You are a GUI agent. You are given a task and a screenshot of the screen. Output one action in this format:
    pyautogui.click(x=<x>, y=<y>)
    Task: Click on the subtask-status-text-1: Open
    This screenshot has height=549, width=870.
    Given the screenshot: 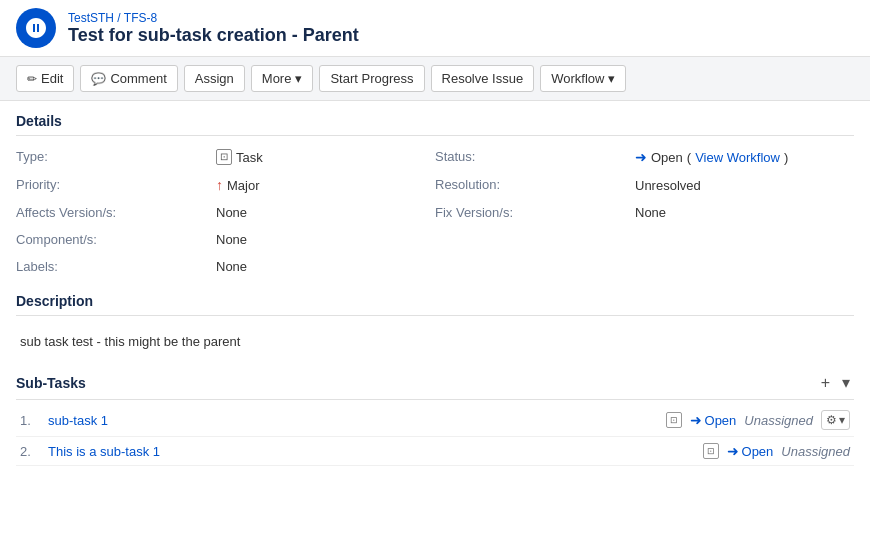 What is the action you would take?
    pyautogui.click(x=721, y=420)
    